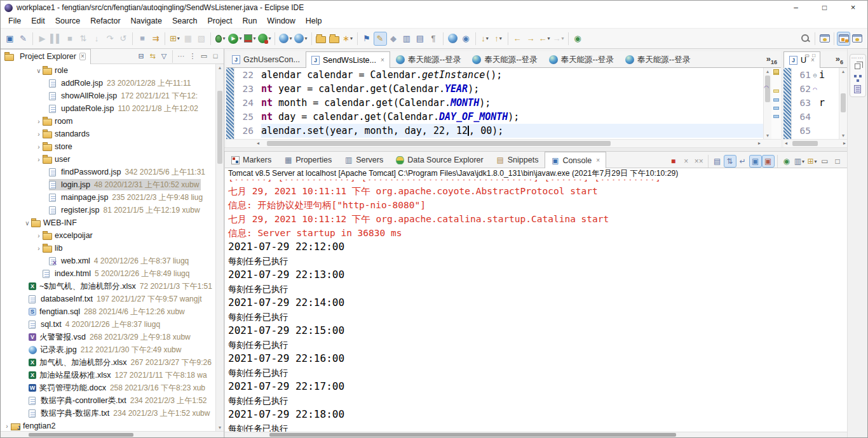 The height and width of the screenshot is (438, 868). What do you see at coordinates (363, 160) in the screenshot?
I see `panel-tab-servers: ▥Servers` at bounding box center [363, 160].